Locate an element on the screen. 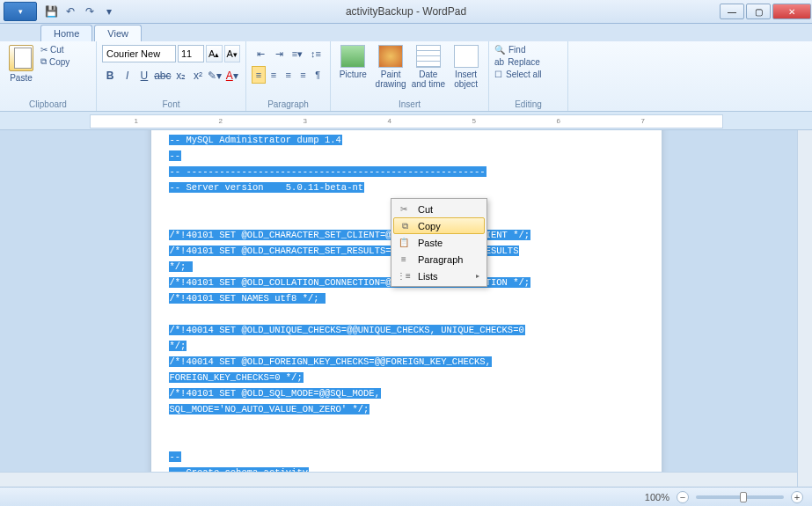  font-size-input is located at coordinates (191, 54).